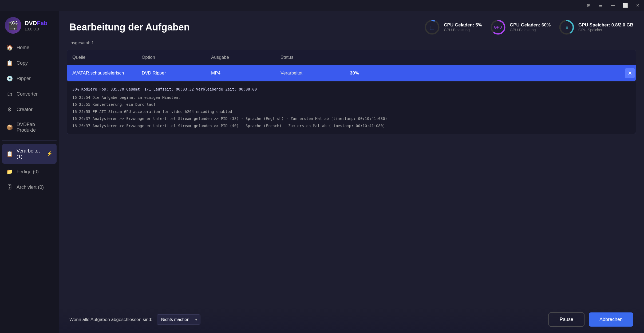 This screenshot has width=644, height=333. I want to click on cpu-label: CPU Geladen: 5%, so click(463, 25).